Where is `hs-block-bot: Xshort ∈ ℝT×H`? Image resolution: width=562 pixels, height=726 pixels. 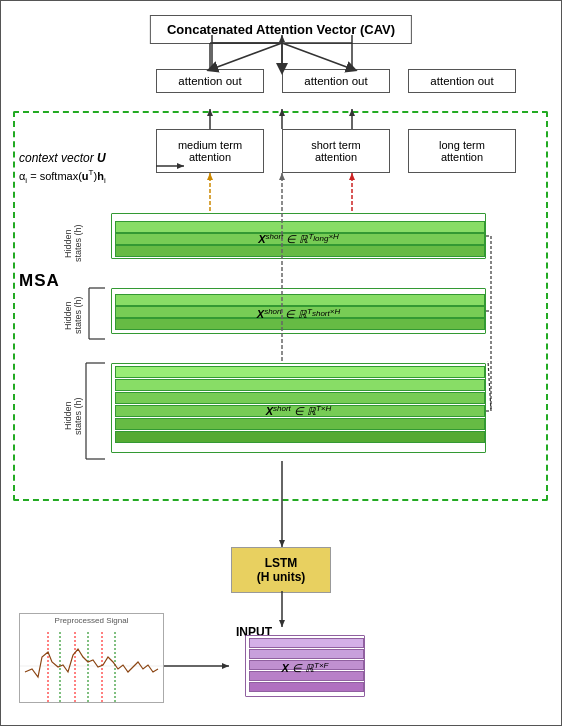
hs-block-bot: Xshort ∈ ℝT×H is located at coordinates (298, 411).